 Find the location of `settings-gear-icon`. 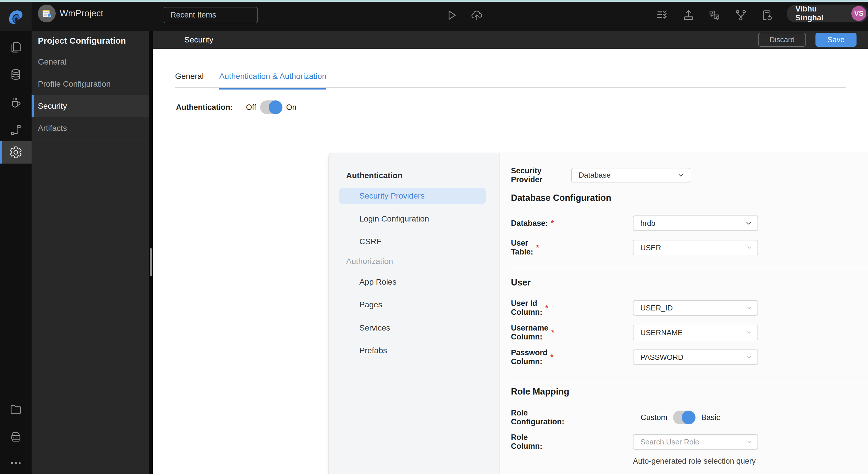

settings-gear-icon is located at coordinates (16, 152).